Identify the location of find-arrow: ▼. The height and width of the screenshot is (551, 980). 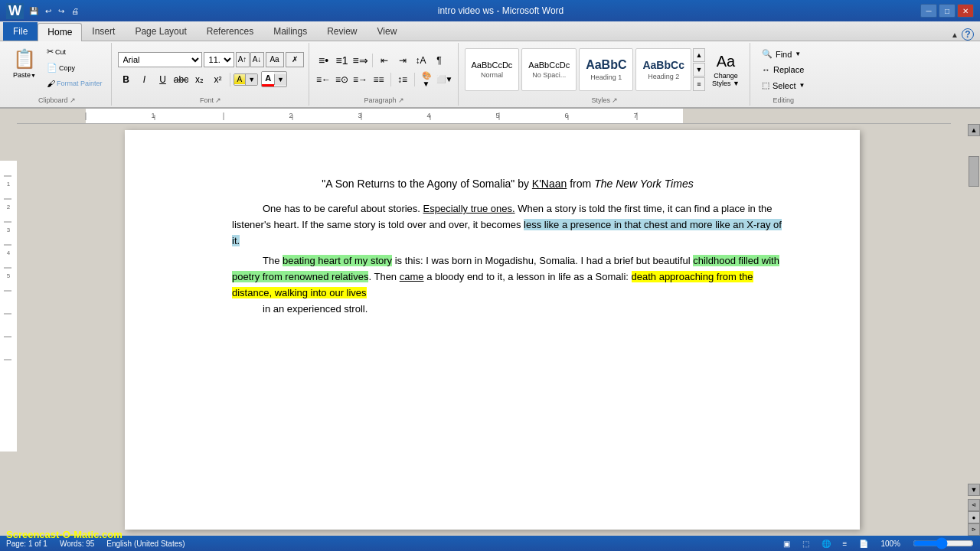
(798, 54).